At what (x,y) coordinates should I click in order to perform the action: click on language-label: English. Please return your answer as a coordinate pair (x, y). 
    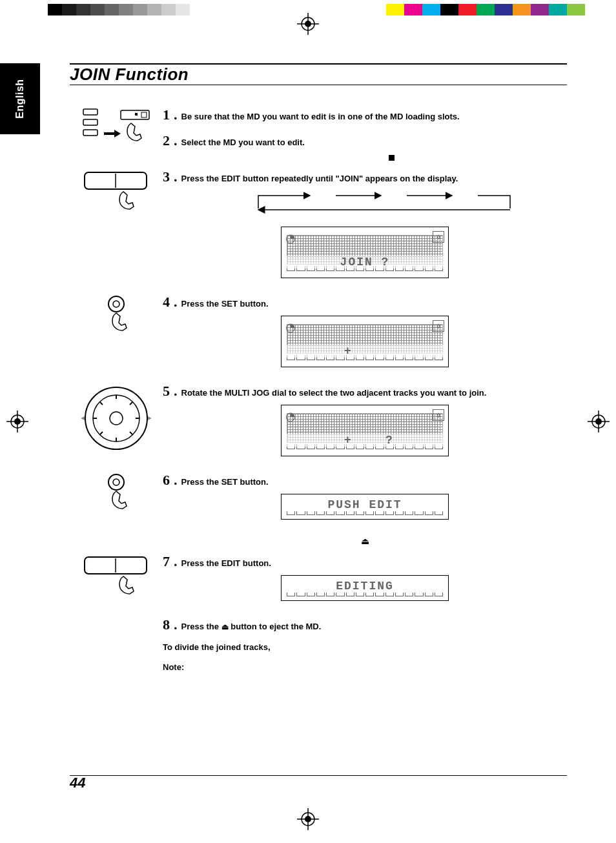
    Looking at the image, I should click on (20, 98).